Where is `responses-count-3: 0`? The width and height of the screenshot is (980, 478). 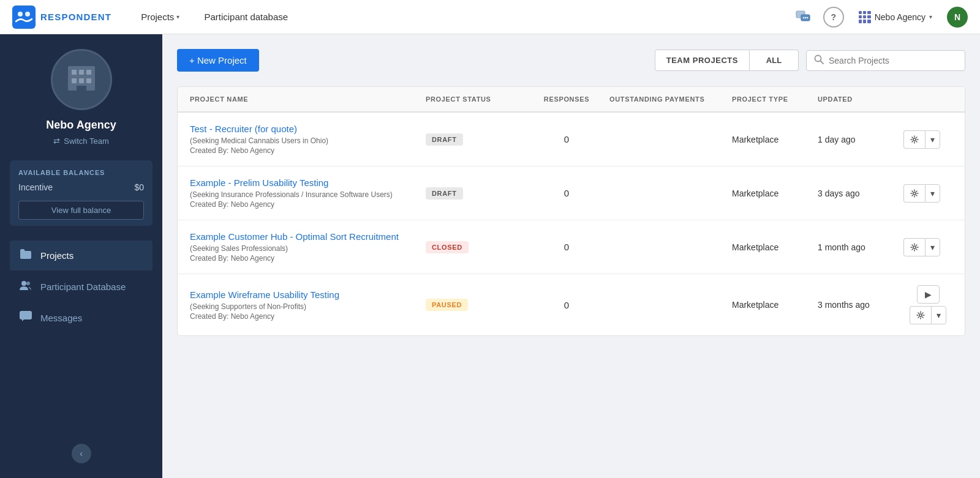
responses-count-3: 0 is located at coordinates (567, 305).